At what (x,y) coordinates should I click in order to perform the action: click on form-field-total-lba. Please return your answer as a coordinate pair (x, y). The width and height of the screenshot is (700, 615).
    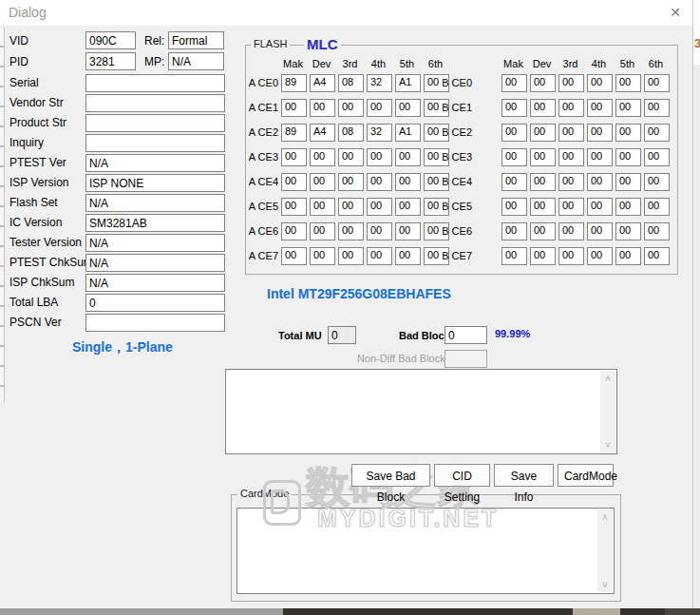
    Looking at the image, I should click on (156, 302).